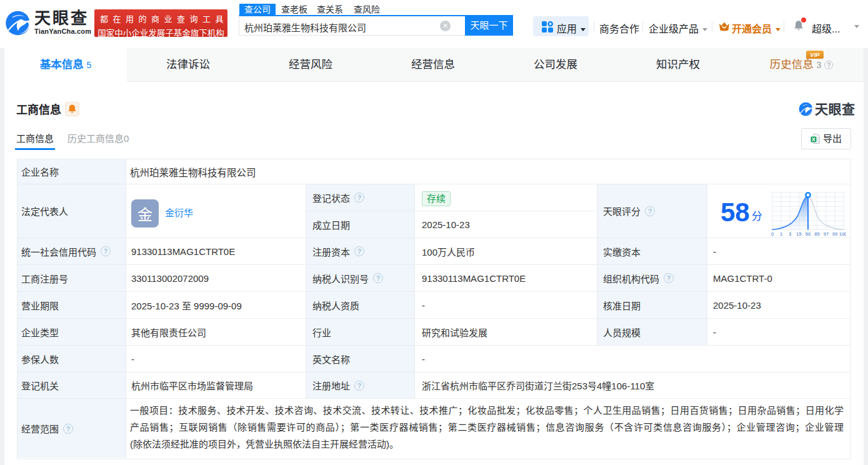 This screenshot has height=465, width=868. What do you see at coordinates (826, 234) in the screenshot?
I see `svg-text: 97` at bounding box center [826, 234].